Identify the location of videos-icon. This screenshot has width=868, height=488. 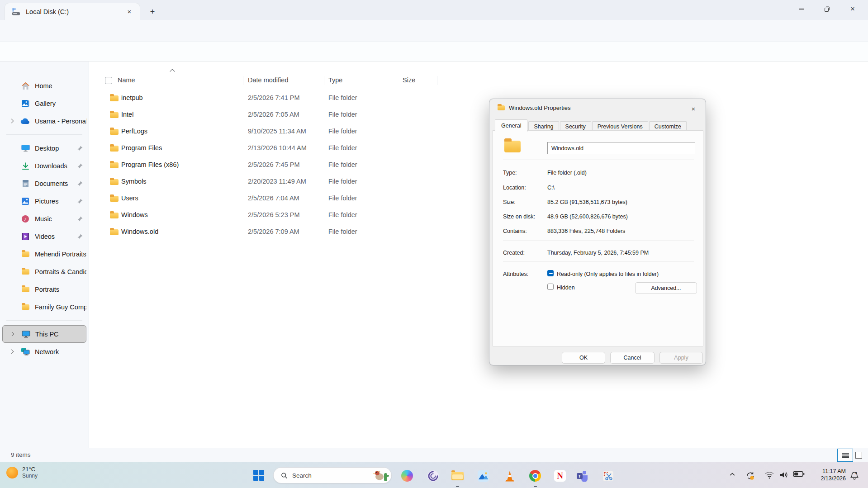
(25, 237).